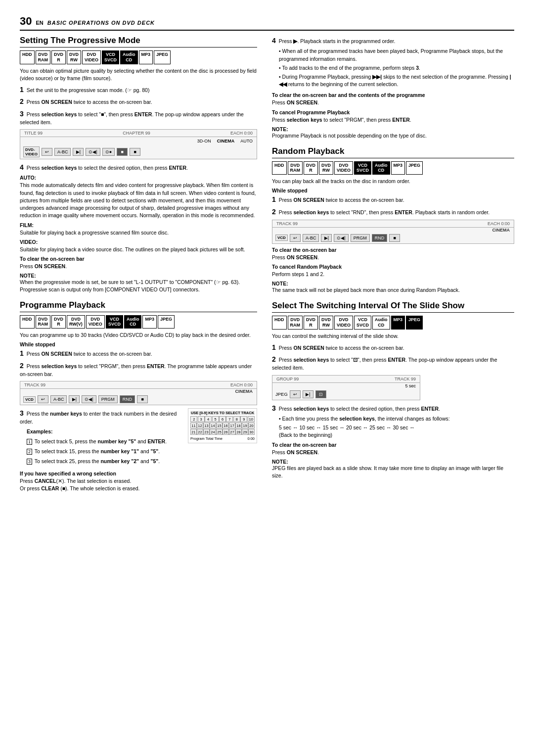 Image resolution: width=534 pixels, height=756 pixels. What do you see at coordinates (381, 168) in the screenshot?
I see `badge-audio-cd-rp: AudioCD` at bounding box center [381, 168].